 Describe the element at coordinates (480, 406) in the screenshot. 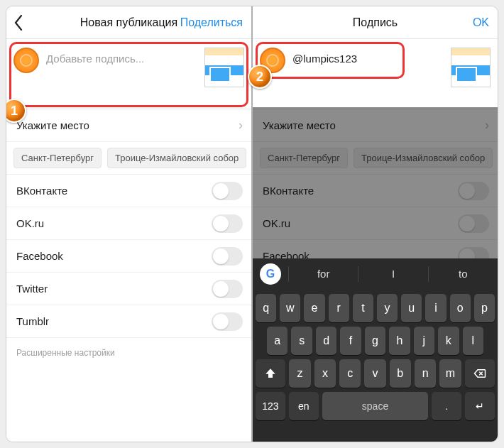

I see `enter-key: ↵` at that location.